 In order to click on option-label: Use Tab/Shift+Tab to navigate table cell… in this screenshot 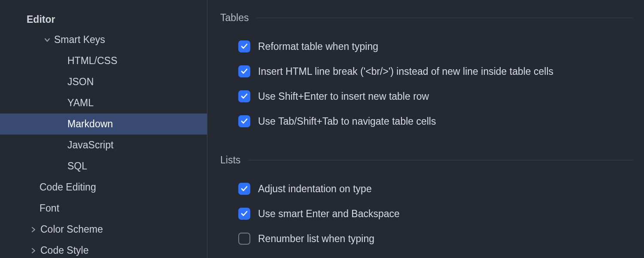, I will do `click(347, 121)`.